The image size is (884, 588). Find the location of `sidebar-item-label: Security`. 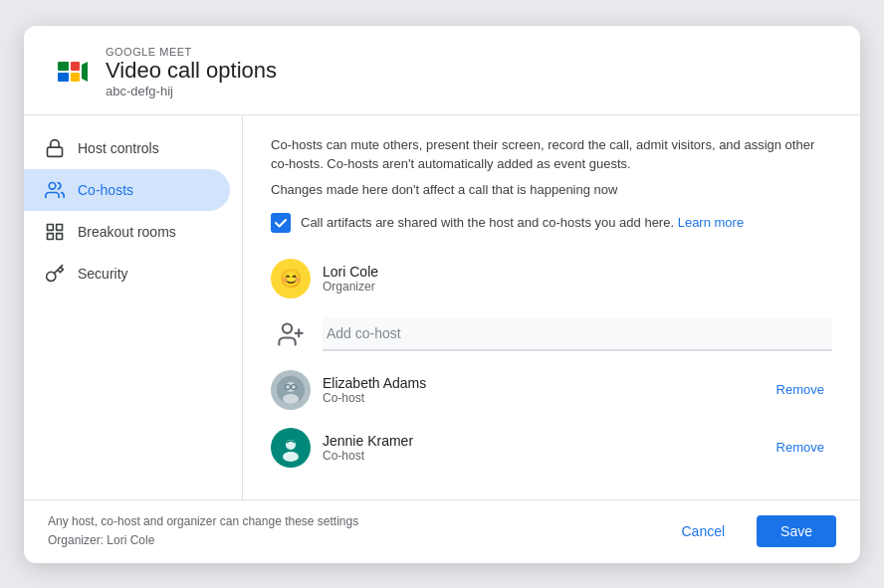

sidebar-item-label: Security is located at coordinates (104, 274).